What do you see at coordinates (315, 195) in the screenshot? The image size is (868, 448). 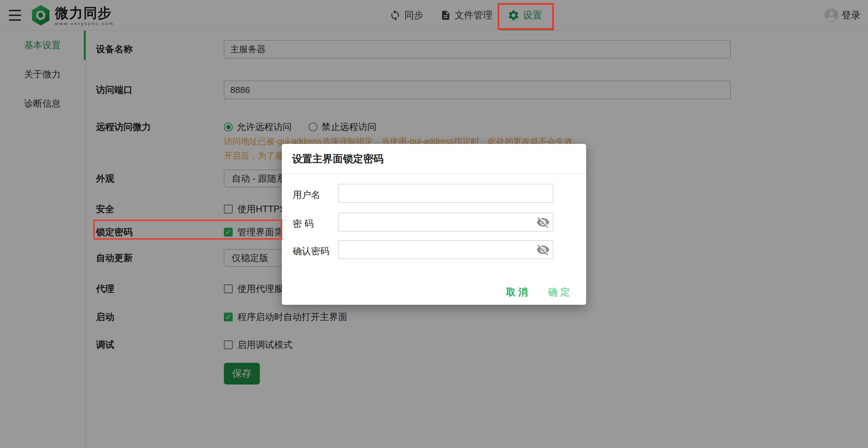 I see `username-label: 用户名` at bounding box center [315, 195].